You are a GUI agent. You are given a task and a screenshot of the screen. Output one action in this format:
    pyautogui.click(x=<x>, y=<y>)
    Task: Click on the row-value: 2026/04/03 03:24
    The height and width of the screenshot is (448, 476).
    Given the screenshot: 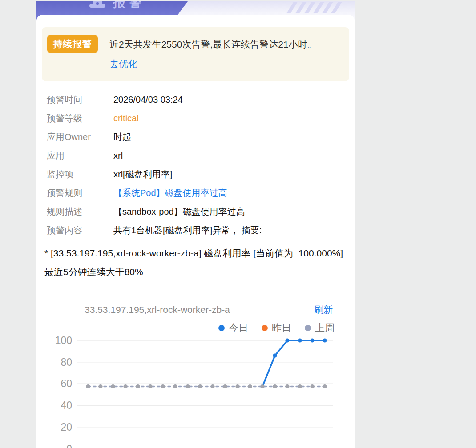 What is the action you would take?
    pyautogui.click(x=148, y=100)
    